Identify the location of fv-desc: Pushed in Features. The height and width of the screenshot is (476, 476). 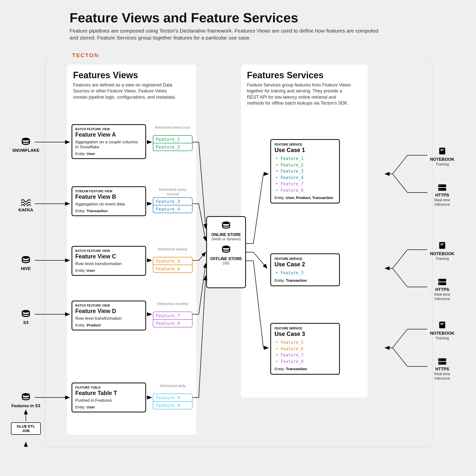
(109, 400).